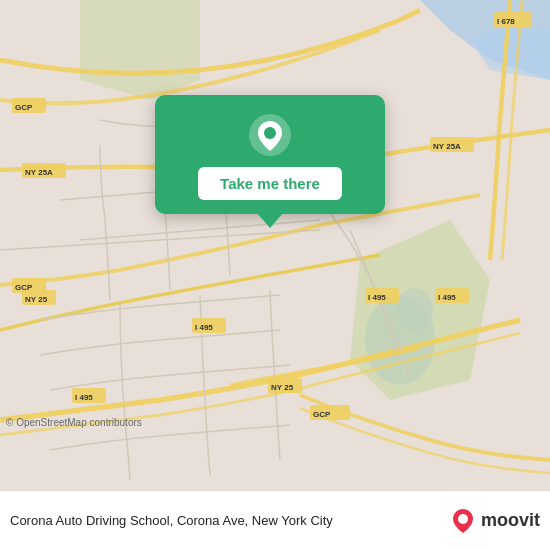 The image size is (550, 550). Describe the element at coordinates (275, 520) in the screenshot. I see `bottom-bar: Corona Auto Driving School, Corona Ave, …` at that location.